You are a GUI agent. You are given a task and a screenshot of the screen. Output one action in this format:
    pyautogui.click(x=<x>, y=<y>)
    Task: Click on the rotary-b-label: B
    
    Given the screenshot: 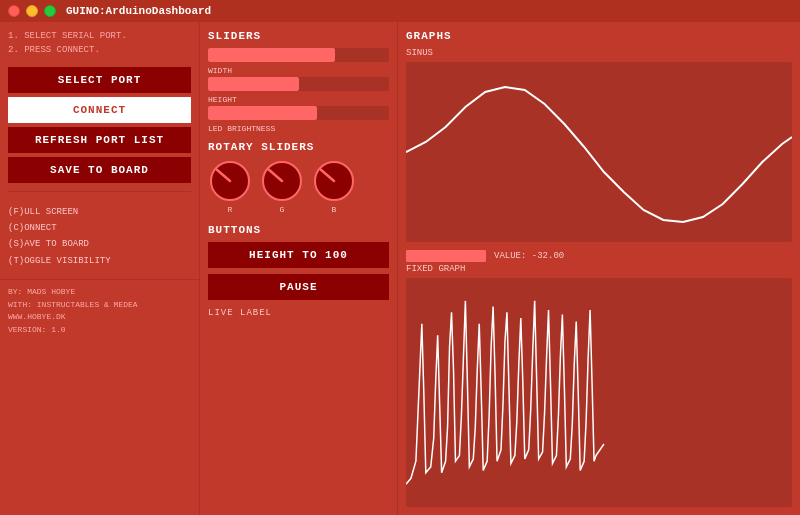 What is the action you would take?
    pyautogui.click(x=334, y=210)
    